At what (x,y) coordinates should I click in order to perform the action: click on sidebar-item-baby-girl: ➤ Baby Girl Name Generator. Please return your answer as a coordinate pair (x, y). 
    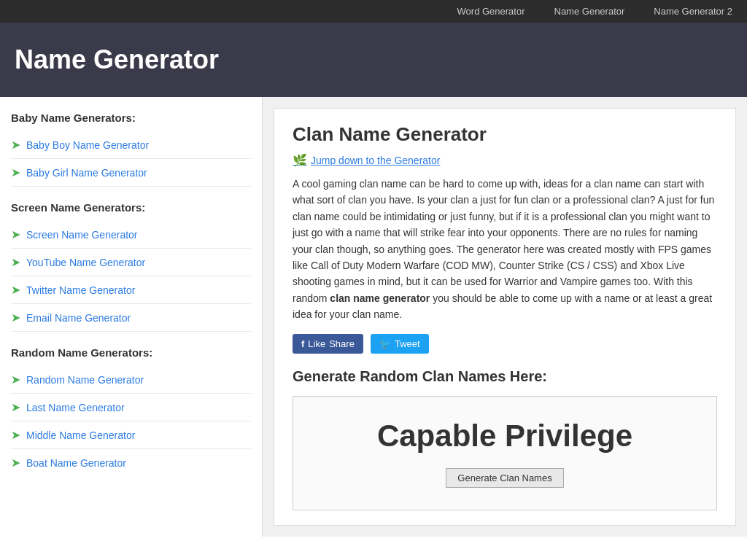
    Looking at the image, I should click on (131, 173).